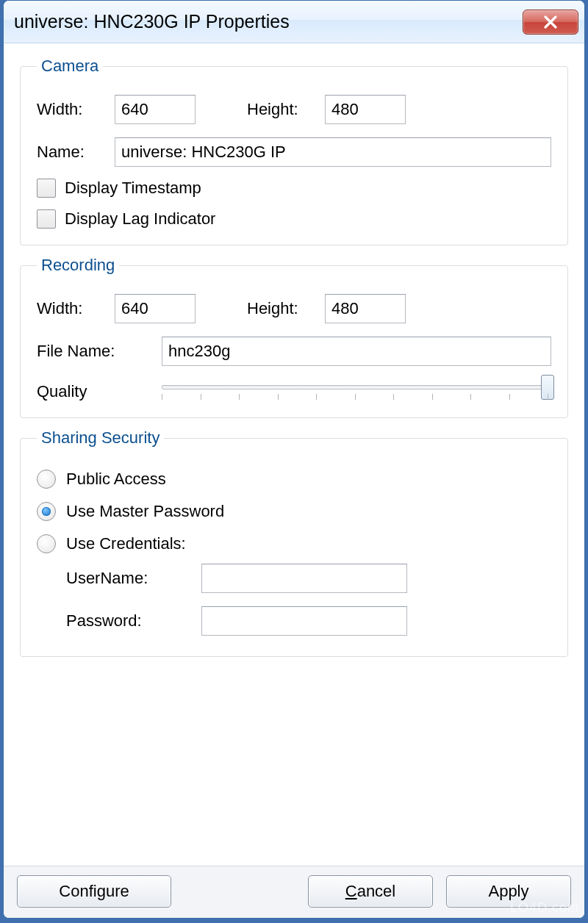 The width and height of the screenshot is (588, 923). What do you see at coordinates (370, 891) in the screenshot?
I see `cancel-button: Cancel` at bounding box center [370, 891].